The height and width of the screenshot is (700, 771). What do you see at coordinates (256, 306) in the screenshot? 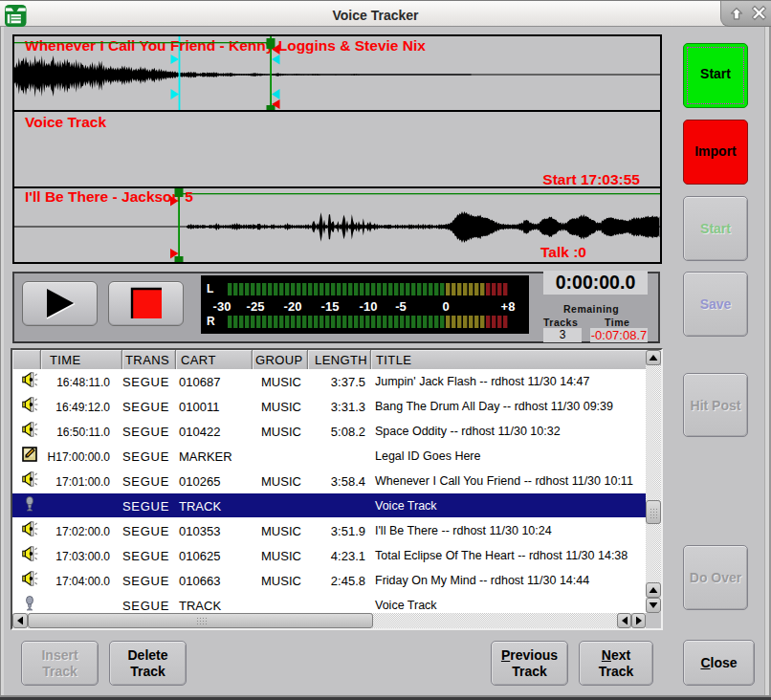
I see `svg-text: -25` at bounding box center [256, 306].